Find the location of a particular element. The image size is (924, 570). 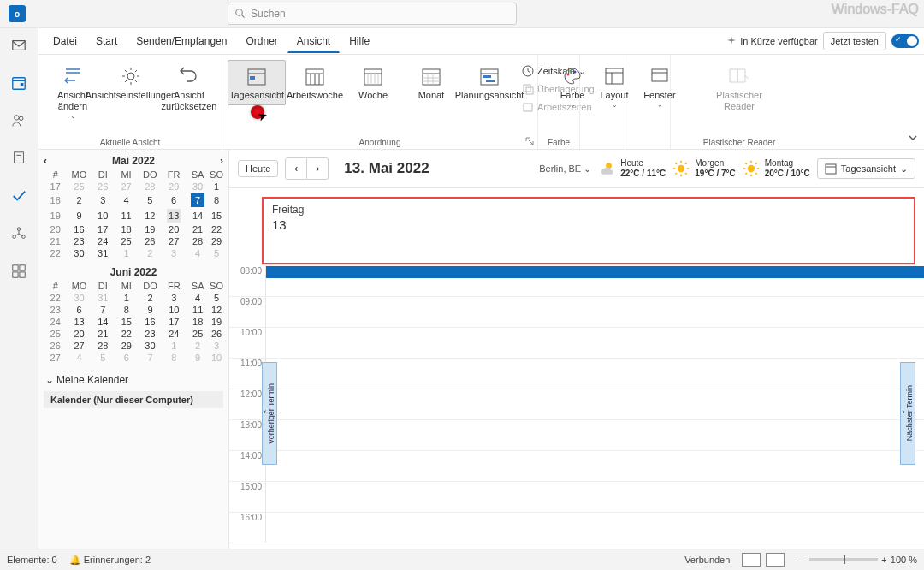

week-button: Woche is located at coordinates (373, 82).